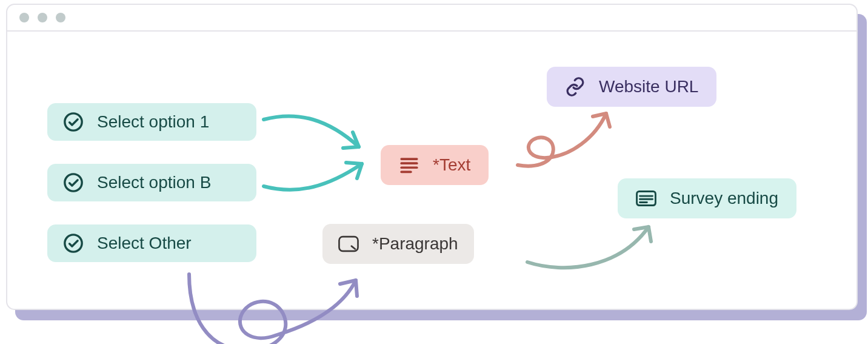  What do you see at coordinates (152, 243) in the screenshot?
I see `option-node-3: Select Other` at bounding box center [152, 243].